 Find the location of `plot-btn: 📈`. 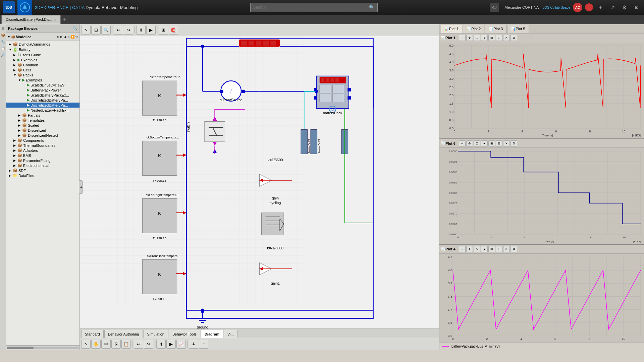

plot-btn: 📈 is located at coordinates (181, 344).